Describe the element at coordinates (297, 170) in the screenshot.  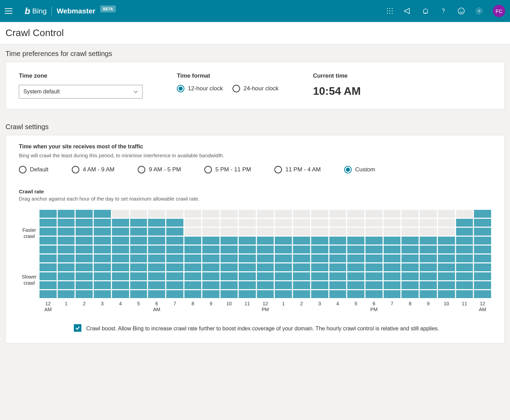
I see `traffic-radio-4: 11 PM - 4 AM` at that location.